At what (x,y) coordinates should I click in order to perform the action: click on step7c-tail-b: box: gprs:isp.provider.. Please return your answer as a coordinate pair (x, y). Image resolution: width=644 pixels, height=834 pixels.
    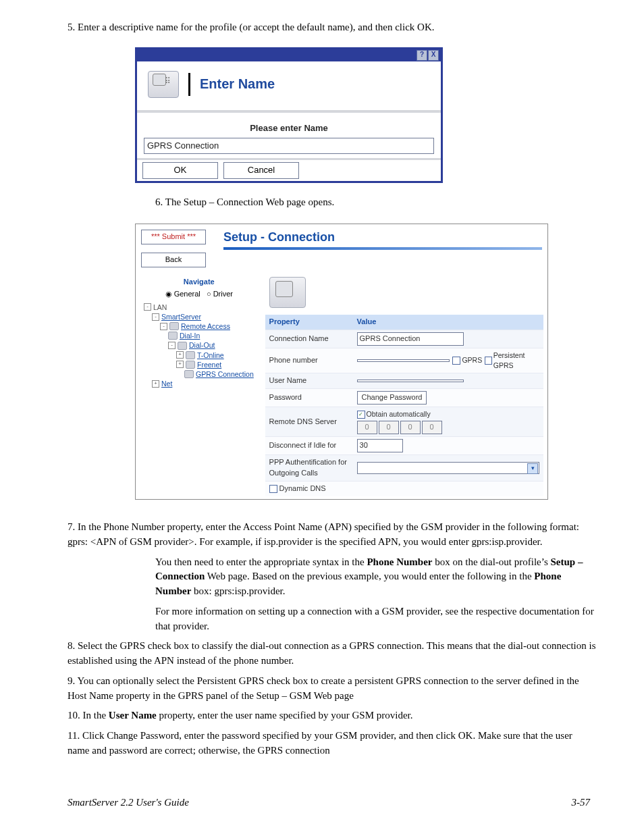
    Looking at the image, I should click on (238, 591).